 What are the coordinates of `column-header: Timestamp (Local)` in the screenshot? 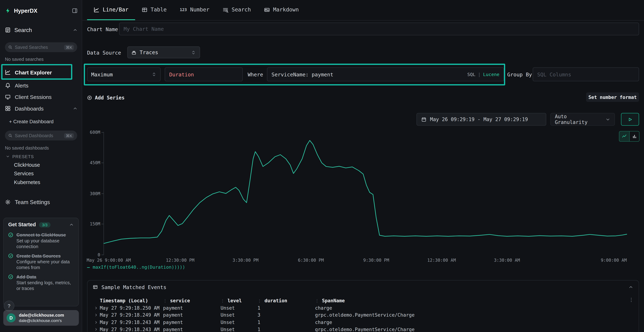 It's located at (132, 300).